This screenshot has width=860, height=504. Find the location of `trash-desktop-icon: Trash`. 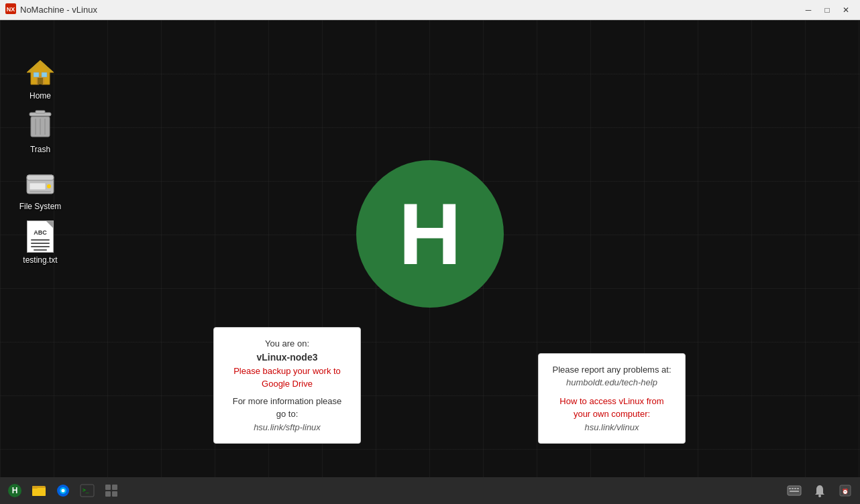

trash-desktop-icon: Trash is located at coordinates (40, 132).